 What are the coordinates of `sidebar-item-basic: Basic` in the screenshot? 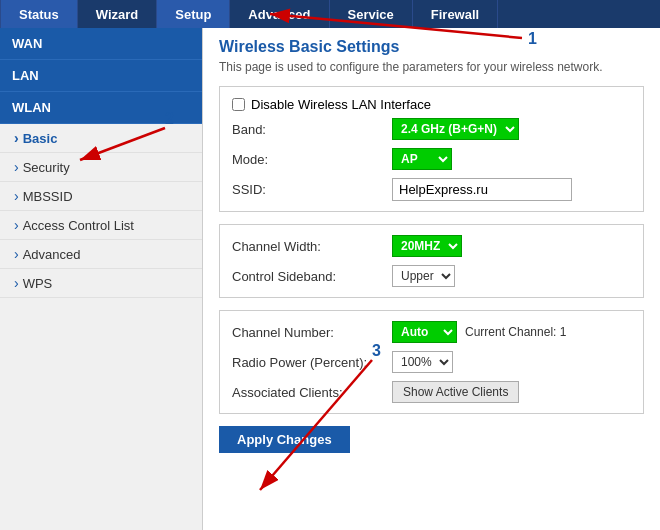 It's located at (101, 138).